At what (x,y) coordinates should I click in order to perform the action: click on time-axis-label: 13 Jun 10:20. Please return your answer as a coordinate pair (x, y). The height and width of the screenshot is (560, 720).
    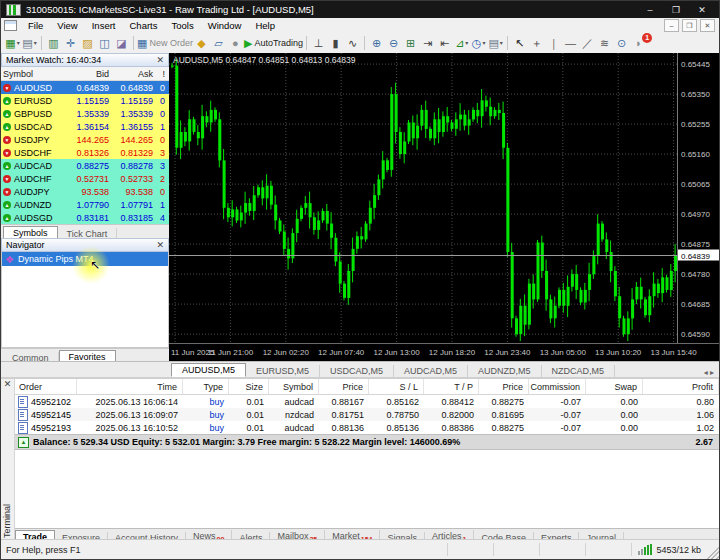
    Looking at the image, I should click on (618, 352).